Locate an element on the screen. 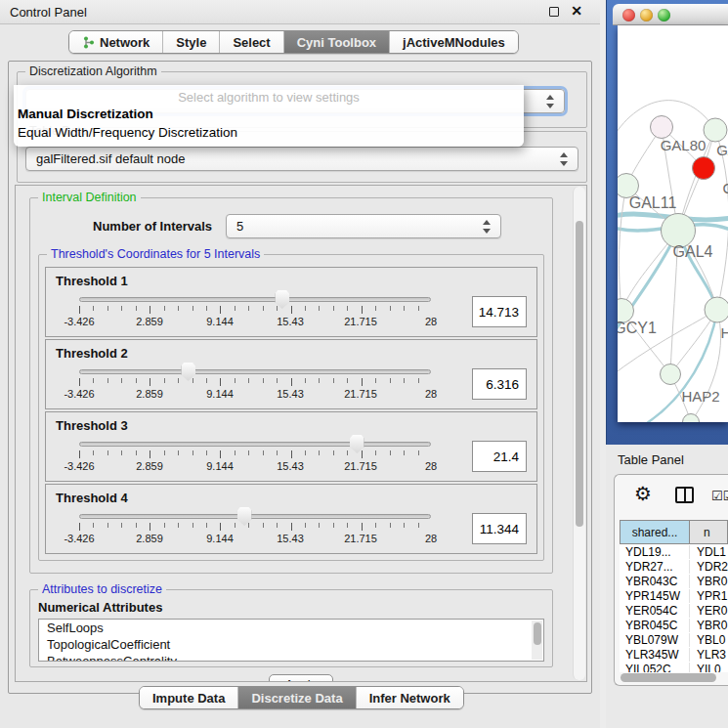  discretization-group-label: Discretization Algorithm is located at coordinates (94, 71).